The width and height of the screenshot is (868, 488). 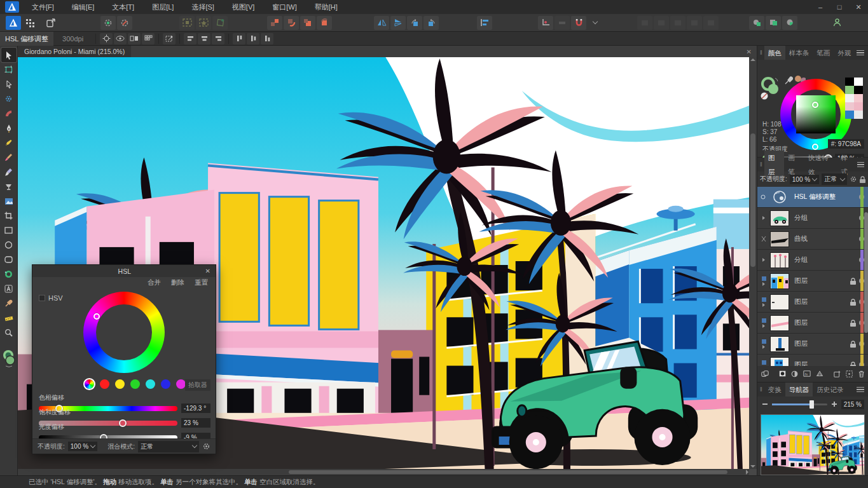 What do you see at coordinates (267, 39) in the screenshot?
I see `align-bottom-icon` at bounding box center [267, 39].